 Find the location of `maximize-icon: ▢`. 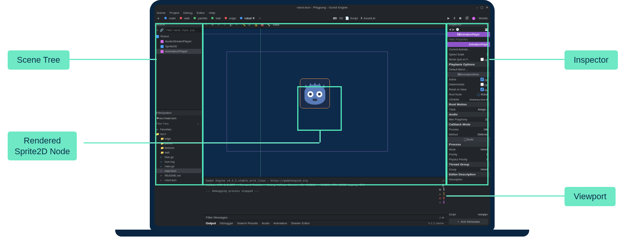

maximize-icon: ▢ is located at coordinates (482, 8).